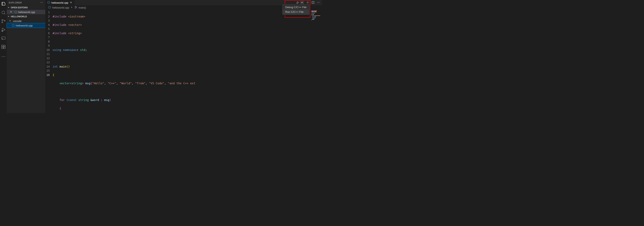  Describe the element at coordinates (26, 16) in the screenshot. I see `workspace-header: HELLOWORLD` at that location.